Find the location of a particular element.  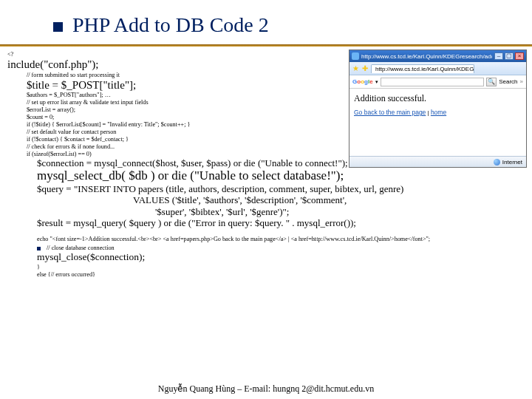

google-search-label: Search is located at coordinates (508, 81).